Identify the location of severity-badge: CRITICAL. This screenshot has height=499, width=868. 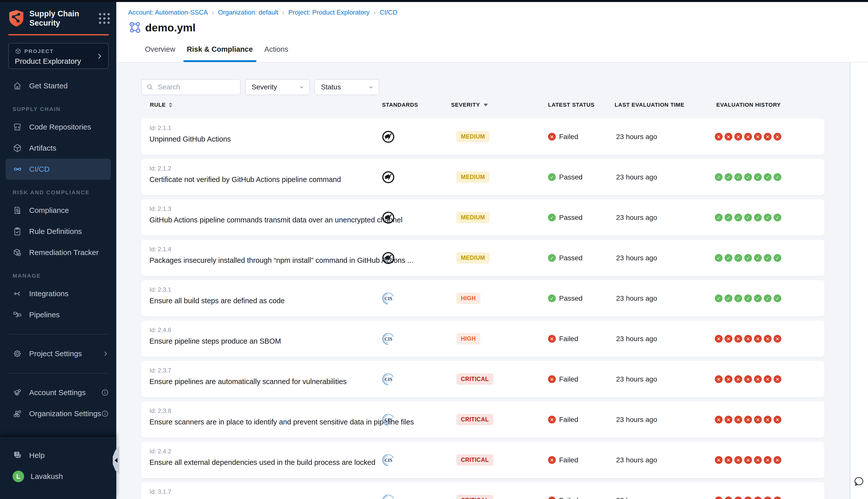
(475, 497).